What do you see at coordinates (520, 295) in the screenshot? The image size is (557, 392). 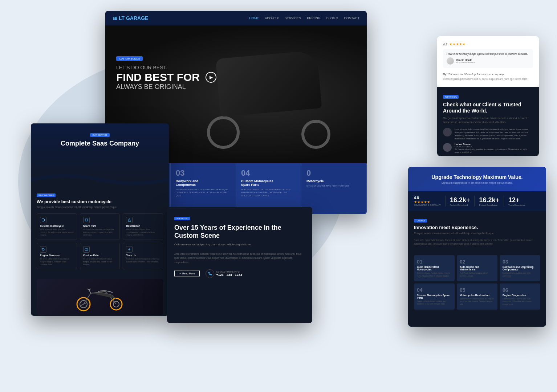 I see `rb-service-title-6: Engine Diagnostics` at bounding box center [520, 295].